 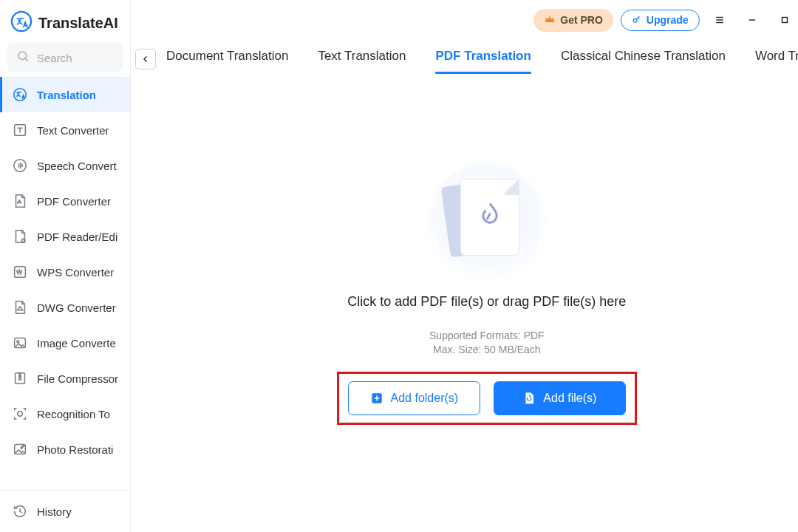 I want to click on photo-restoration-icon, so click(x=20, y=449).